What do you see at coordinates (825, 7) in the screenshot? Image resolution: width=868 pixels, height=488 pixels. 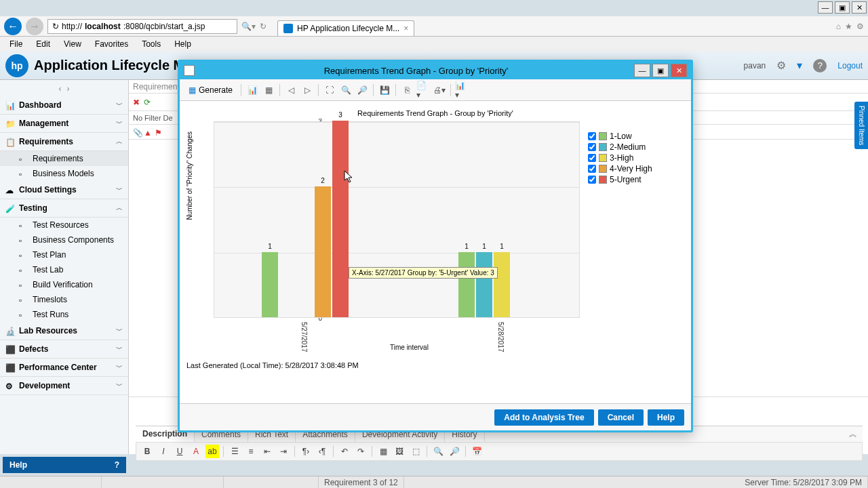 I see `window-minimize-button: —` at bounding box center [825, 7].